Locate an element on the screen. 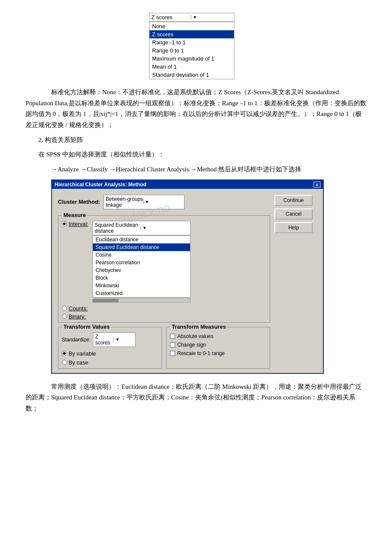 The width and height of the screenshot is (392, 555). top-dropdown-section: Z scores ▼ None Z scores Range -1 to 1 R… is located at coordinates (196, 46).